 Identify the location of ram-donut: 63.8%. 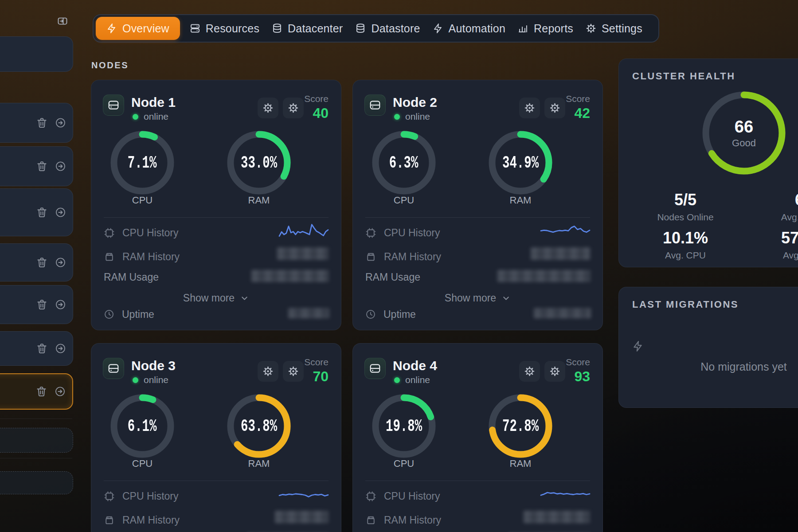
(259, 426).